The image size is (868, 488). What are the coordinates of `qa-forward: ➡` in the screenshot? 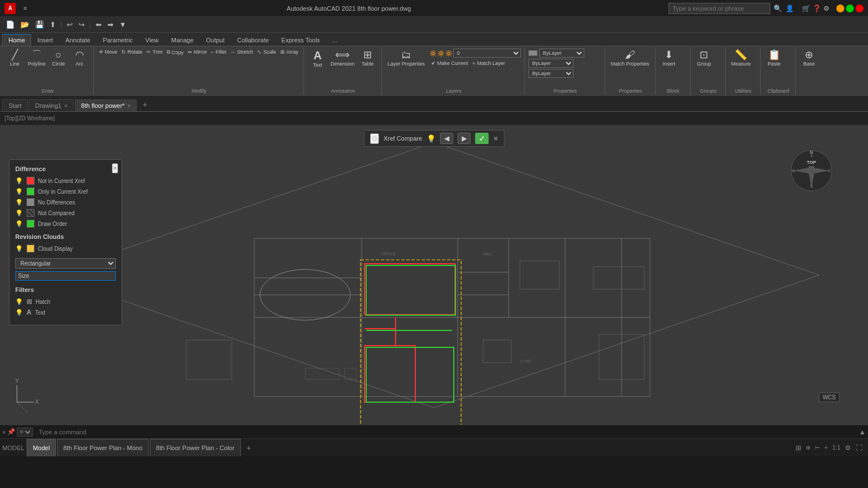 It's located at (111, 25).